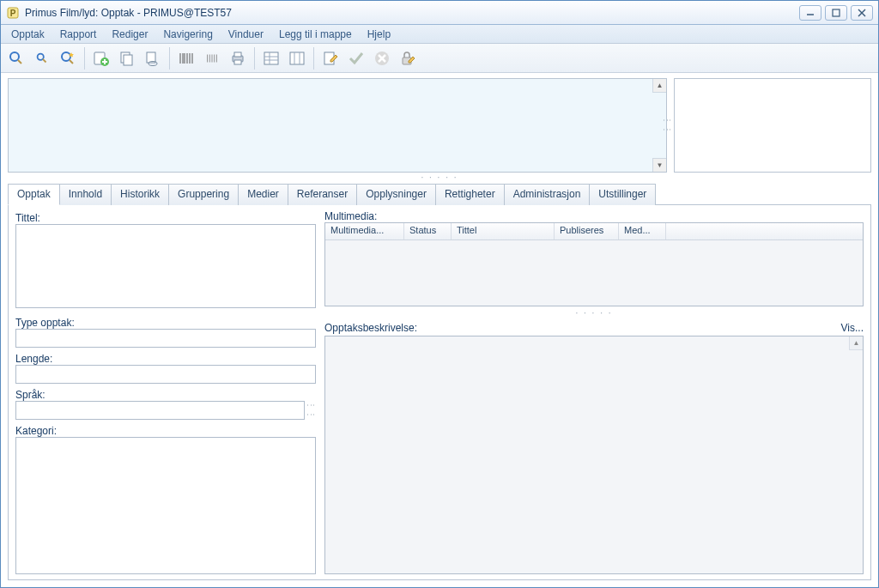 This screenshot has height=588, width=879. I want to click on multimedia-table-header: Multimedia... Status Tittel Publiseres M…, so click(594, 232).